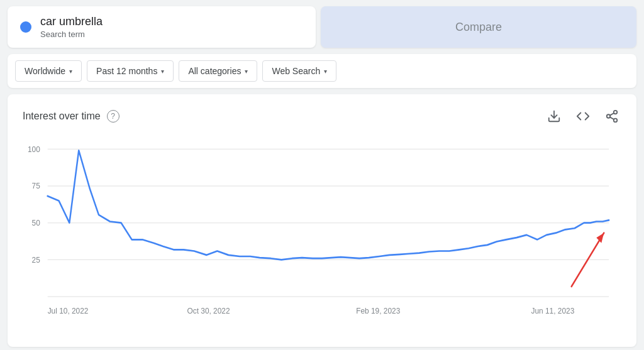  What do you see at coordinates (62, 116) in the screenshot?
I see `chart-title: Interest over time` at bounding box center [62, 116].